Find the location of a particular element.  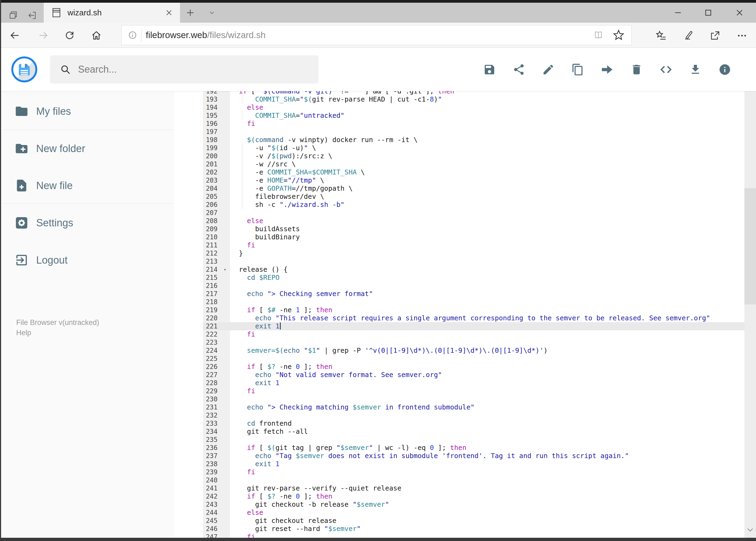

help-link: Help is located at coordinates (24, 333).